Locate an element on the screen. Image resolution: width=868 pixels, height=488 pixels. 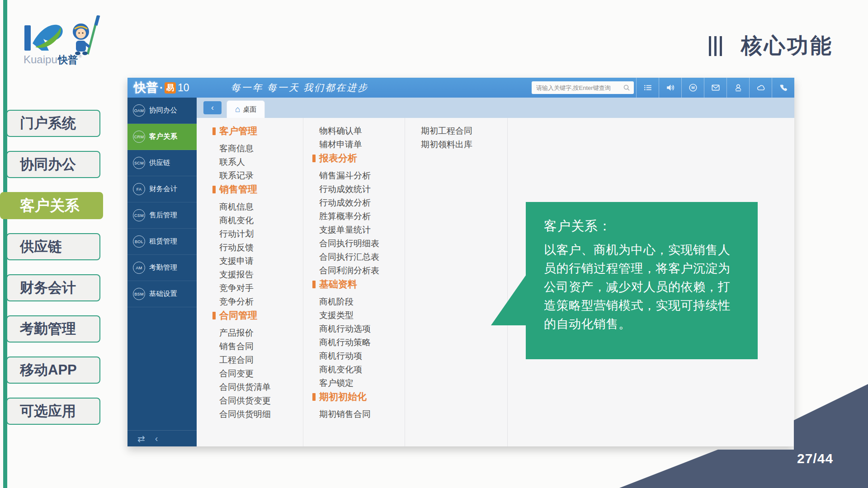
slide-sidebar-item: 考勤管理 is located at coordinates (53, 329).